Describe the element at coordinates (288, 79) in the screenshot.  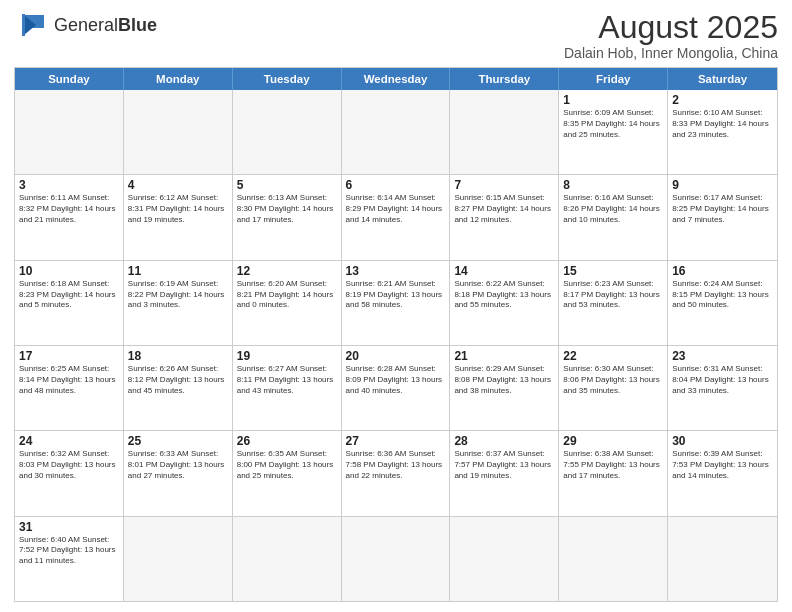
I see `weekday-header-tuesday: Tuesday` at that location.